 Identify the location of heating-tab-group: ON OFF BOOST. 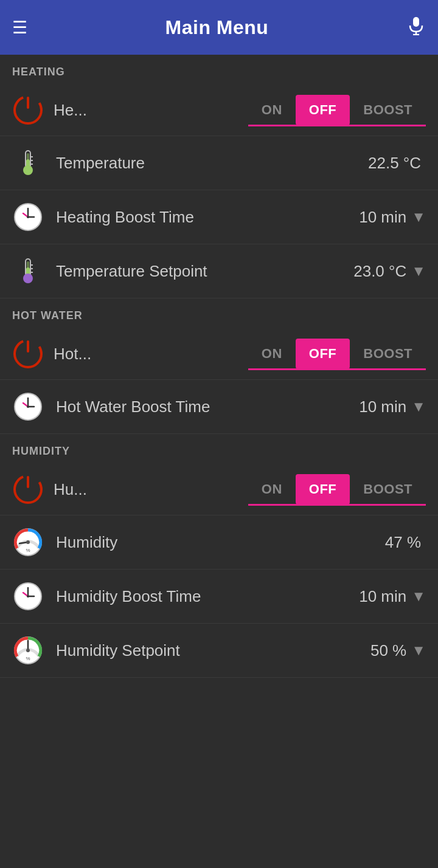
(337, 110).